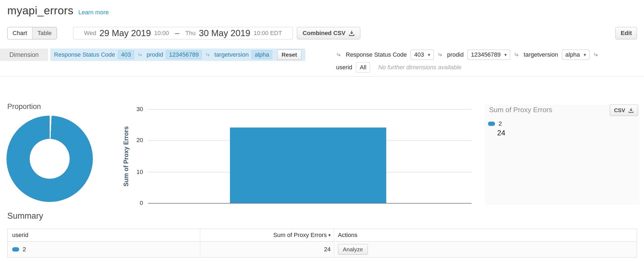  I want to click on bar-sum-of-proxy-errors, so click(308, 165).